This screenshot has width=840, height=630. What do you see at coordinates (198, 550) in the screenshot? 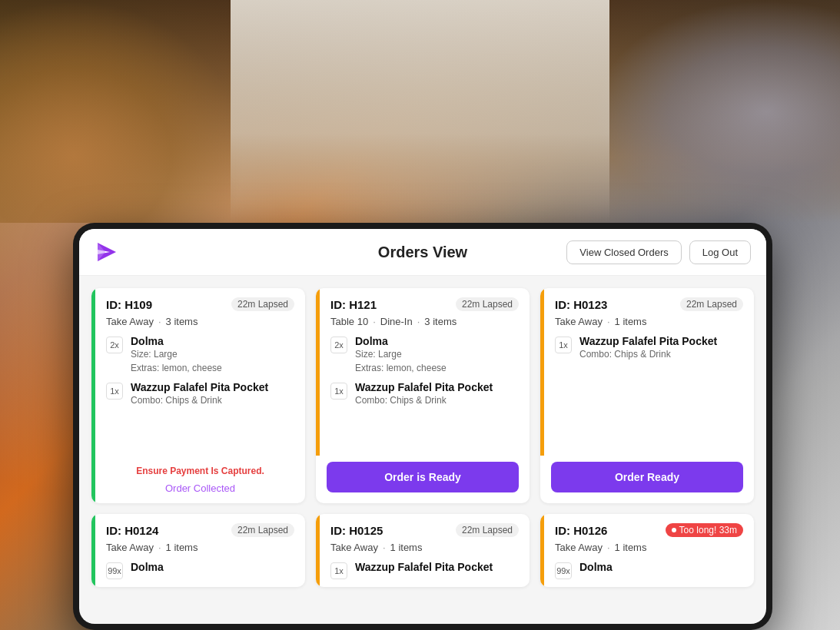
I see `order-card-h0124: ID: H0124 22m Lapsed Take Away · 1 items…` at bounding box center [198, 550].